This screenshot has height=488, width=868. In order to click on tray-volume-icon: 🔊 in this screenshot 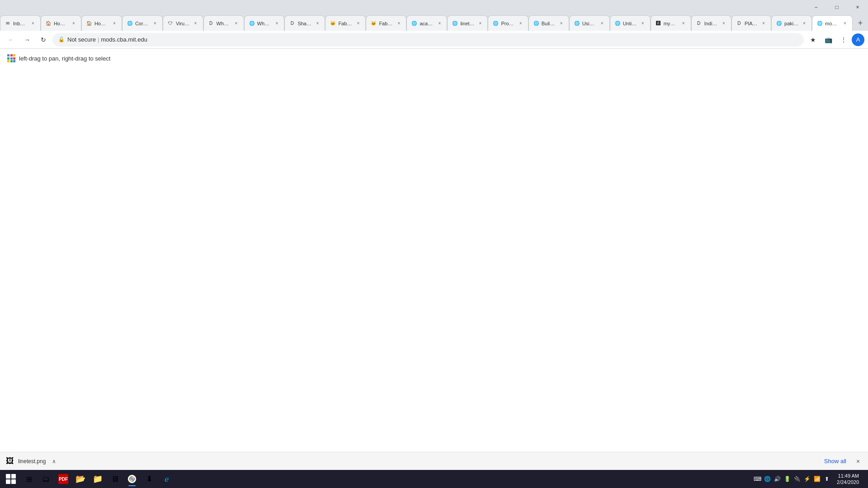, I will do `click(777, 479)`.